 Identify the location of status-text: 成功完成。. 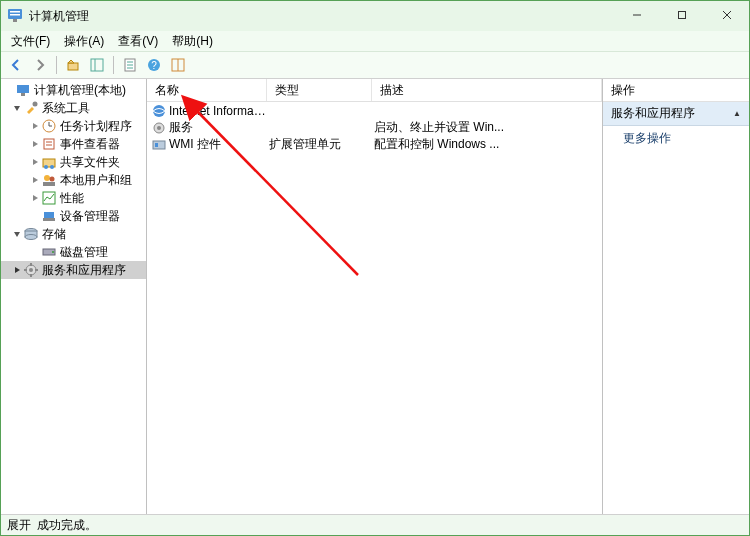
(67, 526).